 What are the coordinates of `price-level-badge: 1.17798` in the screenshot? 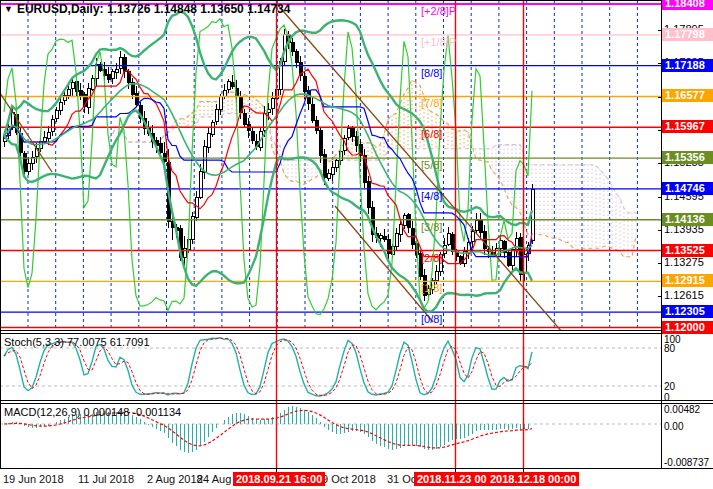 It's located at (688, 34).